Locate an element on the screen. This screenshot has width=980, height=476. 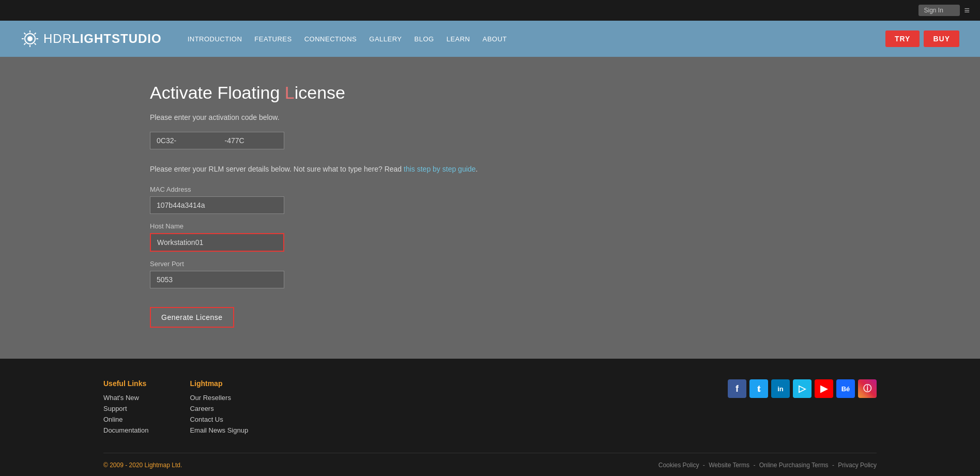
footer-useful-links: Useful Links What's New Support Online D… is located at coordinates (126, 408).